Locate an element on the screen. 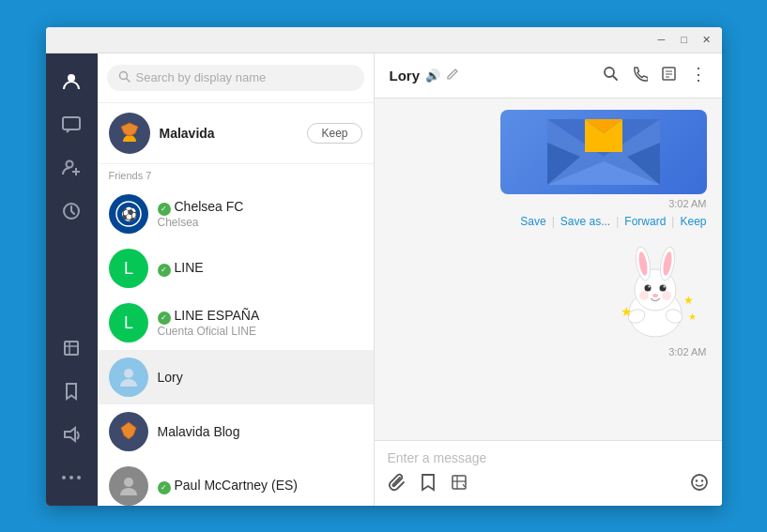  friends-section-label: Friends 7 is located at coordinates (236, 175).